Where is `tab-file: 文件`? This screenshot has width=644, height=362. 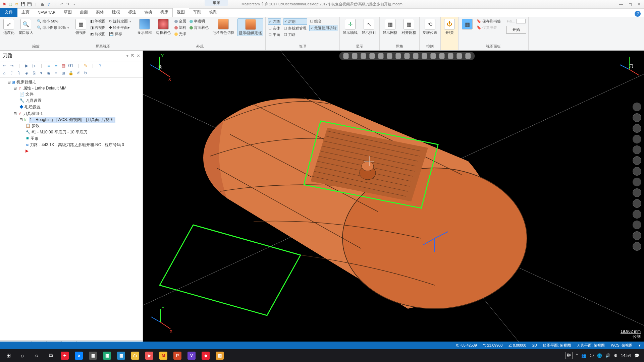 tab-file: 文件 is located at coordinates (9, 12).